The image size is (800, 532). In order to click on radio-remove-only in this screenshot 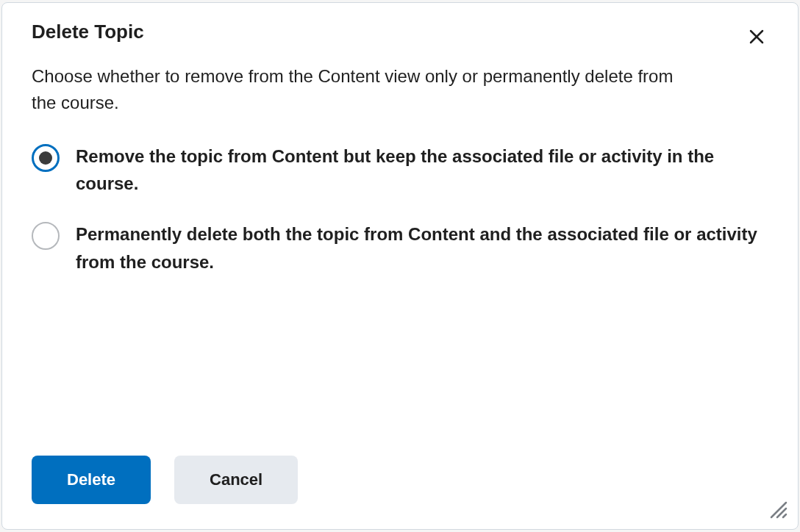, I will do `click(46, 158)`.